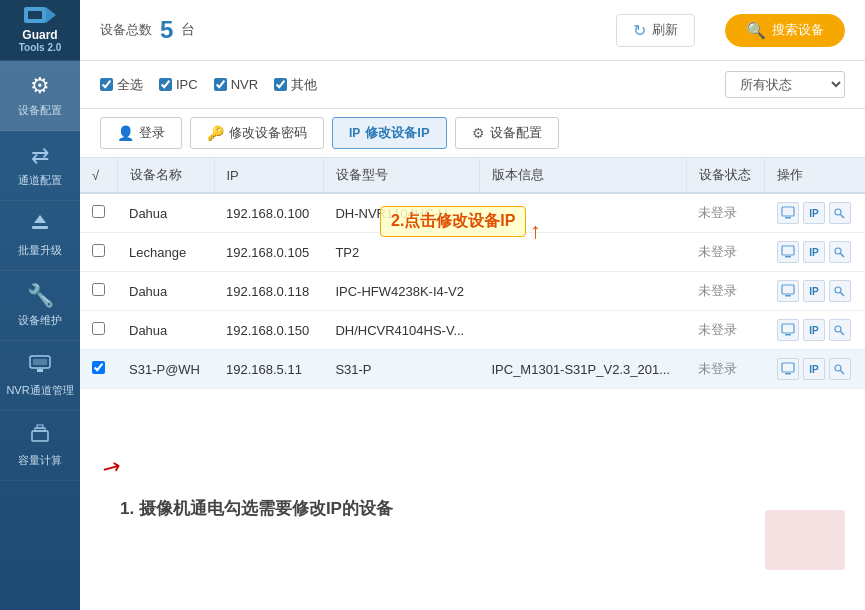  I want to click on refresh-label: 刷新, so click(665, 30).